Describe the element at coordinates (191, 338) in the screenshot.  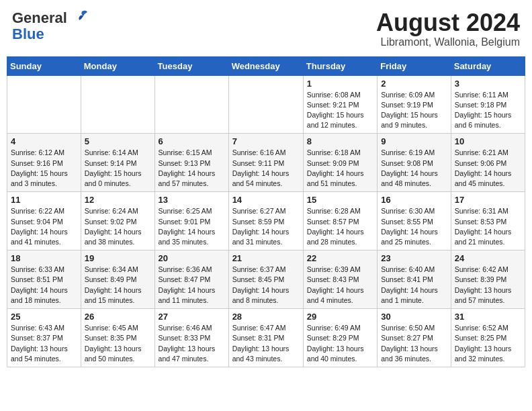
I see `calendar-cell: 27Sunrise: 6:46 AMSunset: 8:33 PMDayligh…` at that location.